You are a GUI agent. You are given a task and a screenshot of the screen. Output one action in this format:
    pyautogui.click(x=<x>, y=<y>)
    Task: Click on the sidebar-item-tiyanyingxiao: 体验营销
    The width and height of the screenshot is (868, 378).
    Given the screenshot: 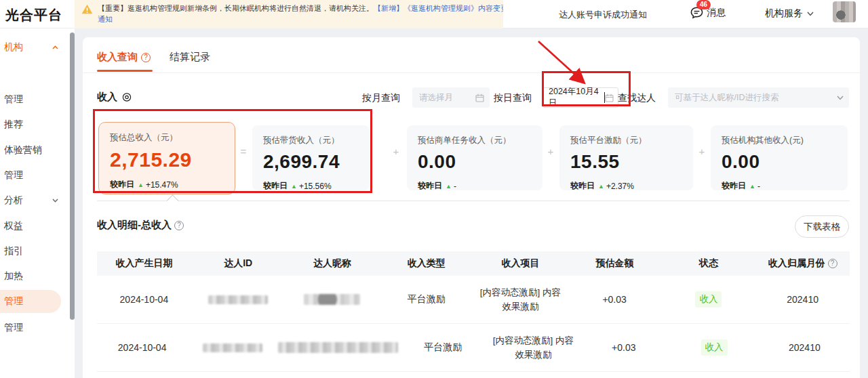 What is the action you would take?
    pyautogui.click(x=33, y=150)
    